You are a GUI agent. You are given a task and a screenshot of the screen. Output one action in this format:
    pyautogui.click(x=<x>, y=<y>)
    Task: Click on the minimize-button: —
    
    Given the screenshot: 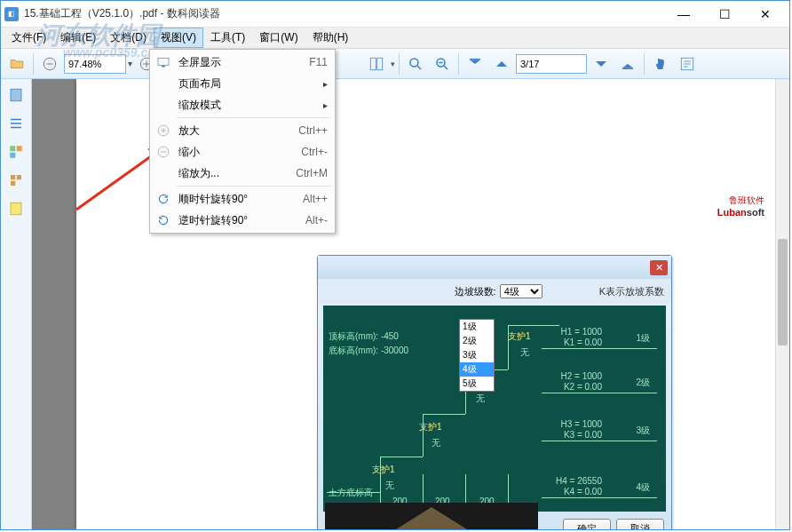 What is the action you would take?
    pyautogui.click(x=684, y=14)
    